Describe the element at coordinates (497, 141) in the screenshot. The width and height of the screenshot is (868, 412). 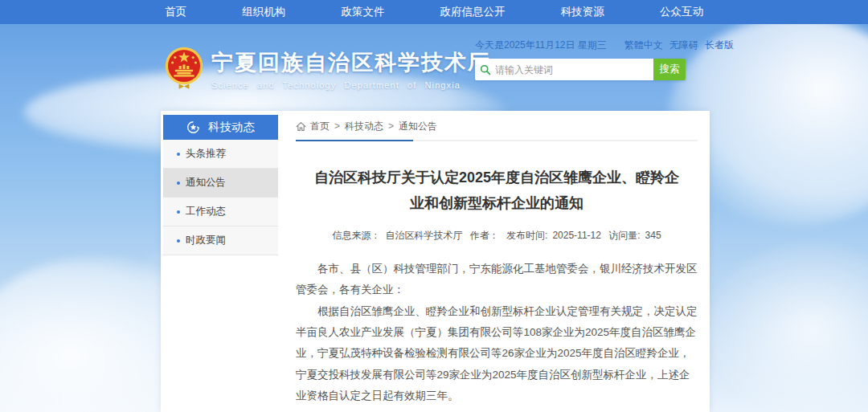
I see `breadcrumb-divider` at that location.